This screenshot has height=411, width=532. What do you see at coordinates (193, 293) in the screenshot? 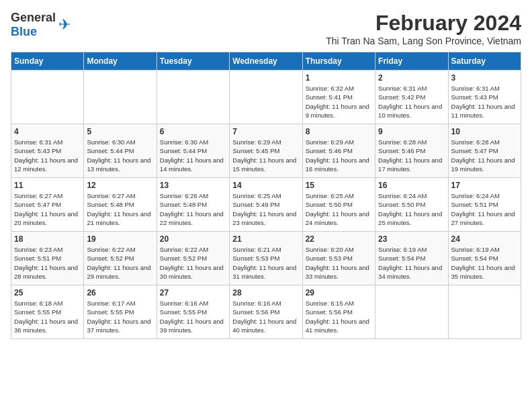
I see `day-number: 27` at bounding box center [193, 293].